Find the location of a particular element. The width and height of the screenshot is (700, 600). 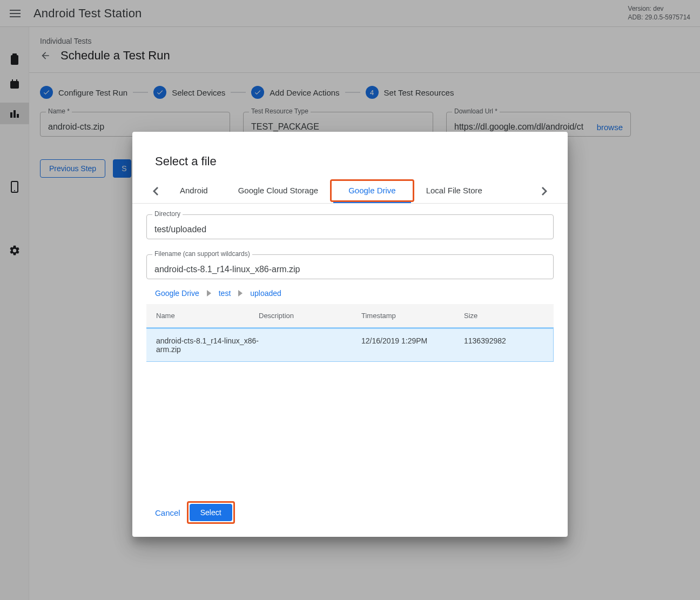

col-description: Description is located at coordinates (310, 315).